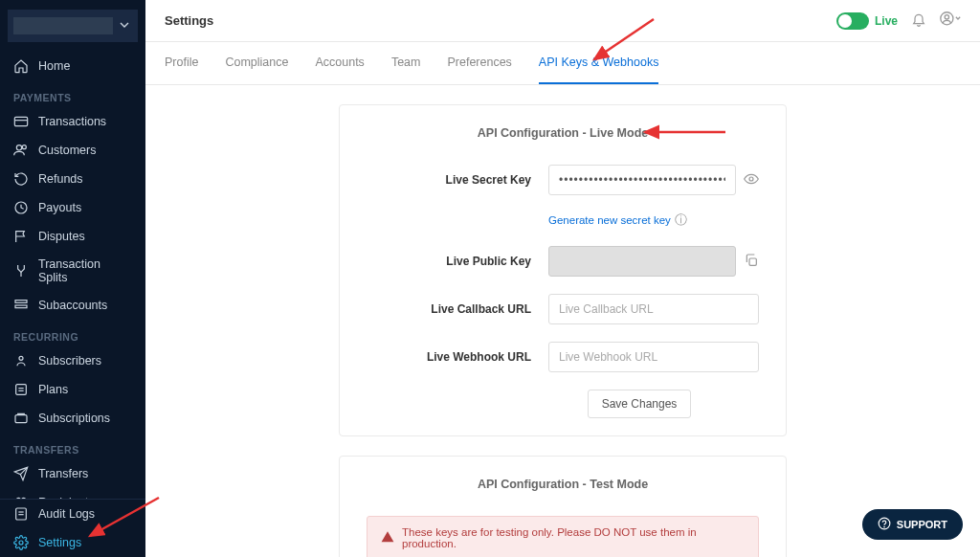 This screenshot has height=557, width=980. What do you see at coordinates (21, 514) in the screenshot?
I see `log-icon` at bounding box center [21, 514].